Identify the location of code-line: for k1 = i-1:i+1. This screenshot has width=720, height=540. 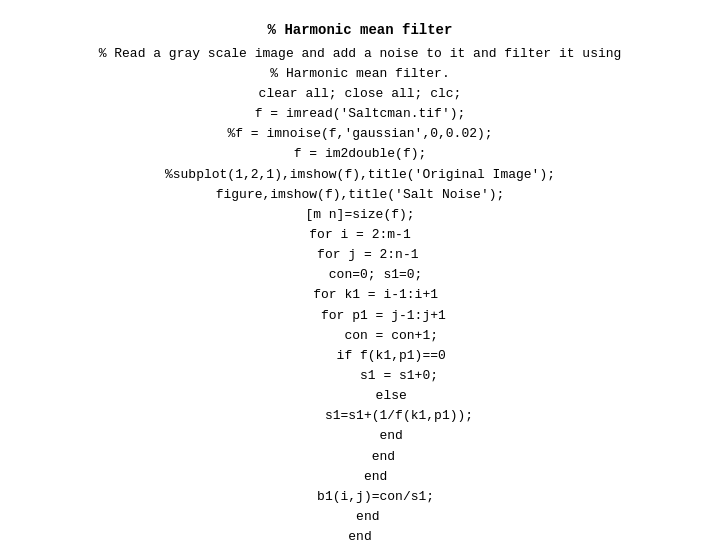
(360, 295).